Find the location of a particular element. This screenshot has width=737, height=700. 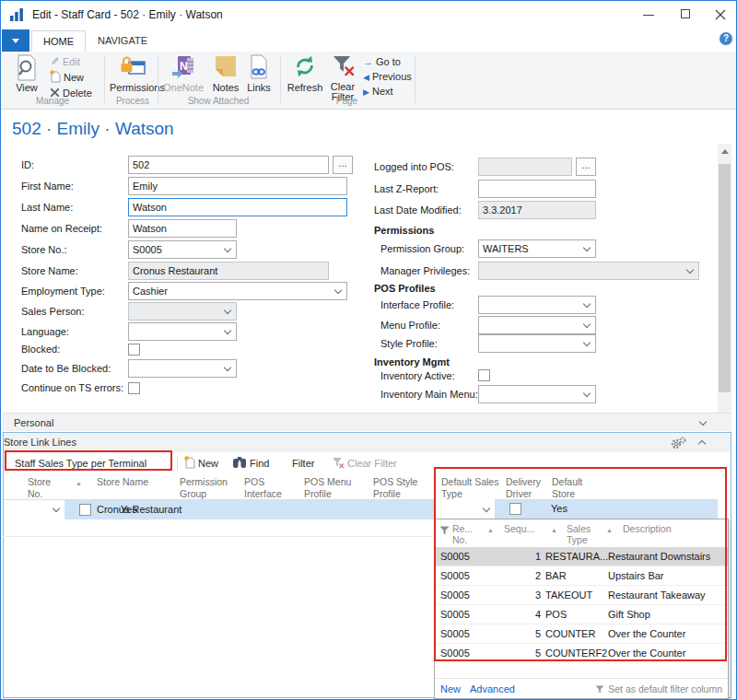

links-chain-icon is located at coordinates (259, 68).